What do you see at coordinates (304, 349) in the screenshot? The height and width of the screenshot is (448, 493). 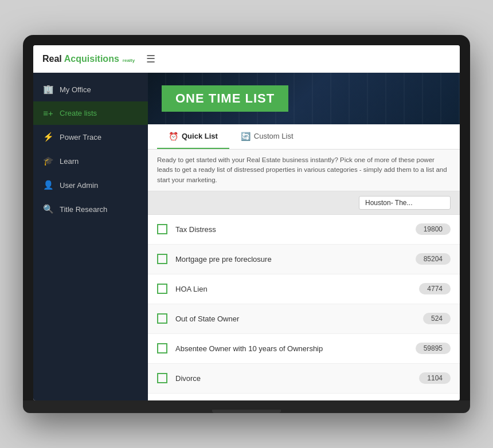 I see `list-item: Absentee Owner with 10 years of Ownershi…` at bounding box center [304, 349].